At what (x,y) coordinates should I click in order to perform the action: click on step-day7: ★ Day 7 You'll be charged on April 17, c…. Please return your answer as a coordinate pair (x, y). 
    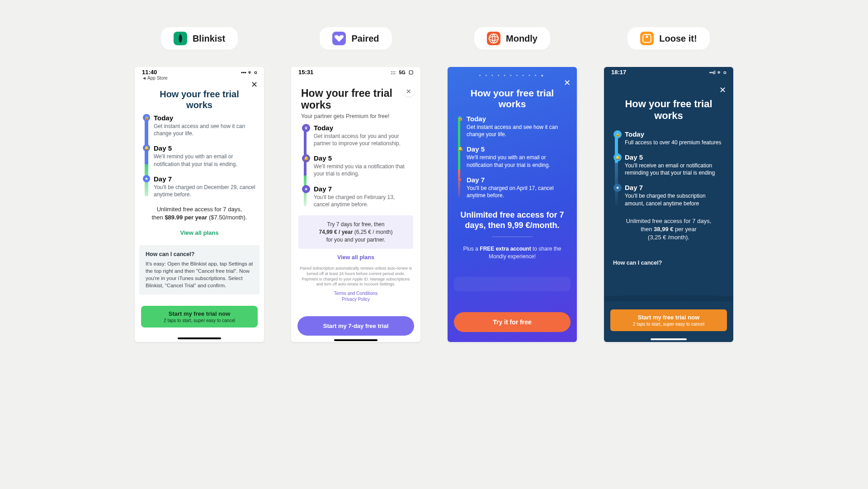
    Looking at the image, I should click on (517, 187).